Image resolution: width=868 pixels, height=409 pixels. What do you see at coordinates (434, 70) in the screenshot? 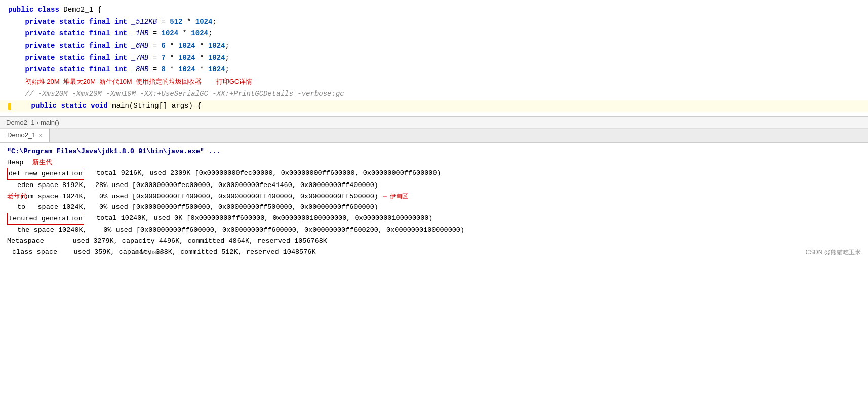
I see `code-line-6: private static final int _8MB = 8 * 1024…` at bounding box center [434, 70].